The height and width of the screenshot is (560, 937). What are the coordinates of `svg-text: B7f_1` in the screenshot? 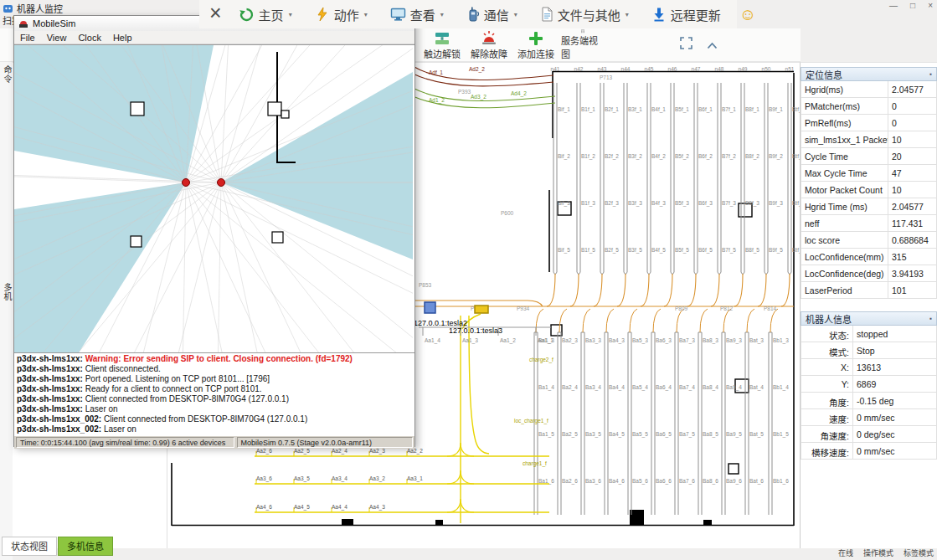 It's located at (728, 110).